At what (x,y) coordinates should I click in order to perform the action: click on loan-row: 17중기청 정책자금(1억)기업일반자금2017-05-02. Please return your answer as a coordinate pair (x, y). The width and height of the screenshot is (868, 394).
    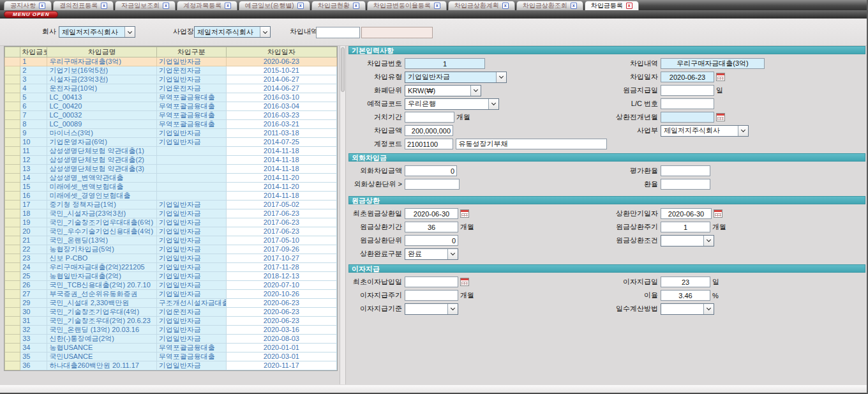
    Looking at the image, I should click on (171, 205).